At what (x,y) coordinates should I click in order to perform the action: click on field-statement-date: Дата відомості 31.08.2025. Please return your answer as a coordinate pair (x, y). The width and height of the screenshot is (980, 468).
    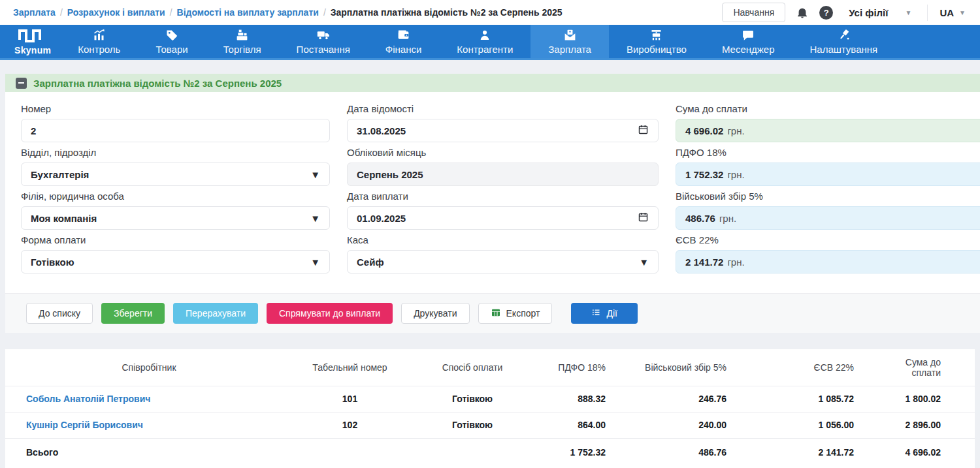
    Looking at the image, I should click on (503, 123).